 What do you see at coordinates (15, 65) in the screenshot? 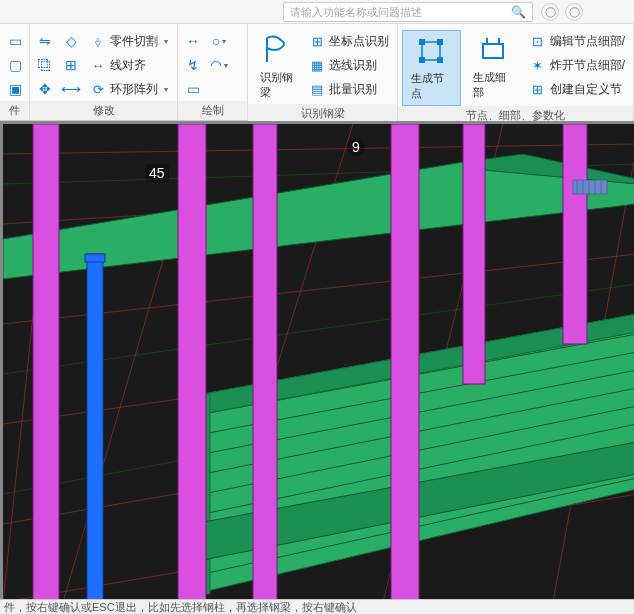
I see `icon-btn-r2: ▢` at bounding box center [15, 65].